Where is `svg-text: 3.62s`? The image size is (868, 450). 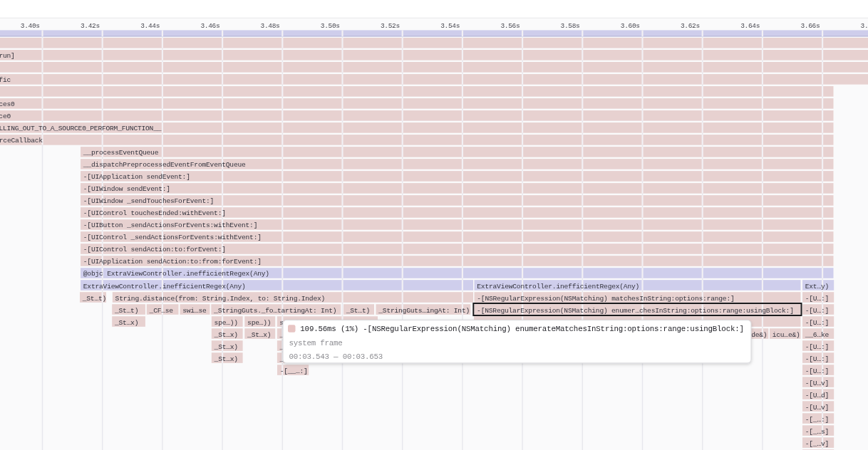
svg-text: 3.62s is located at coordinates (690, 26).